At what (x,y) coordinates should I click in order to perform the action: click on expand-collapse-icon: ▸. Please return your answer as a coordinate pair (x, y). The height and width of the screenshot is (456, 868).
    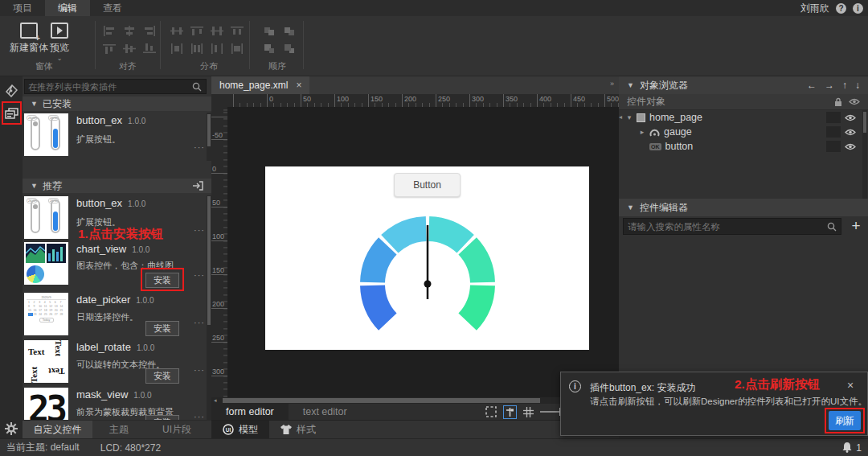
    Looking at the image, I should click on (642, 132).